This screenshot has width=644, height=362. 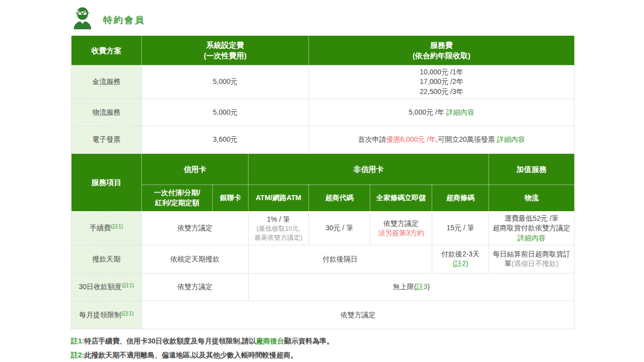 What do you see at coordinates (460, 254) in the screenshot?
I see `payout-cvs-barcode: 付款後2-3天` at bounding box center [460, 254].